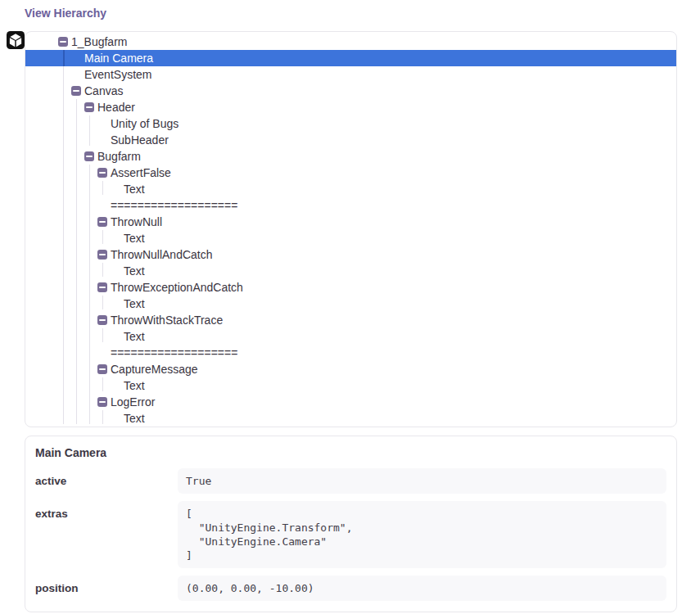  Describe the element at coordinates (422, 535) in the screenshot. I see `detail-value: [ "UnityEngine.Transform", "UnityEngine.…` at that location.